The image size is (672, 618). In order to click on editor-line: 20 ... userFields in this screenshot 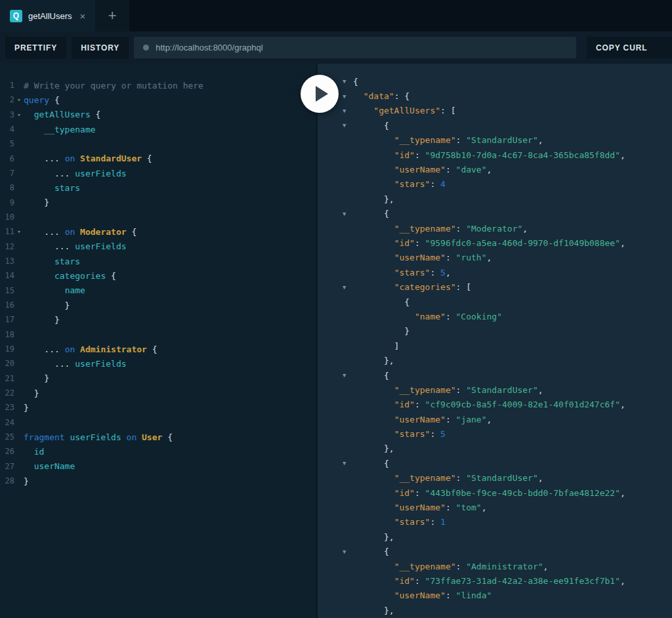, I will do `click(158, 363)`.